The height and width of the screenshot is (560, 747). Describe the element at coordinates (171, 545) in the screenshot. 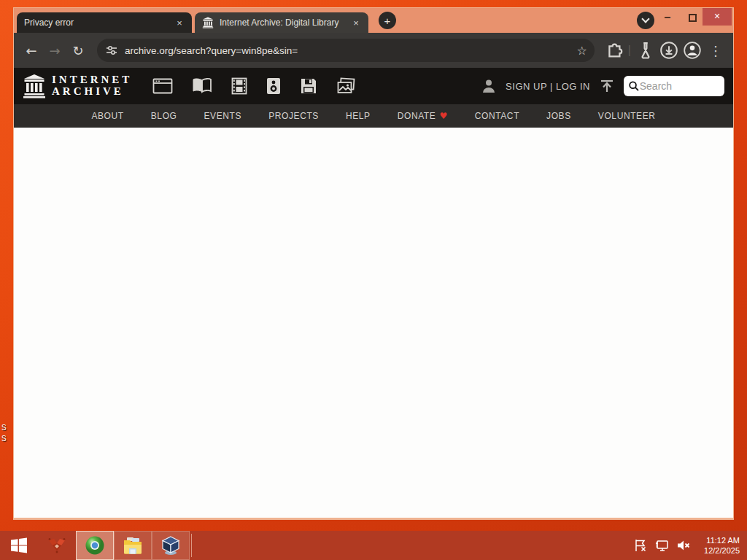

I see `taskbar-virtualbox` at that location.